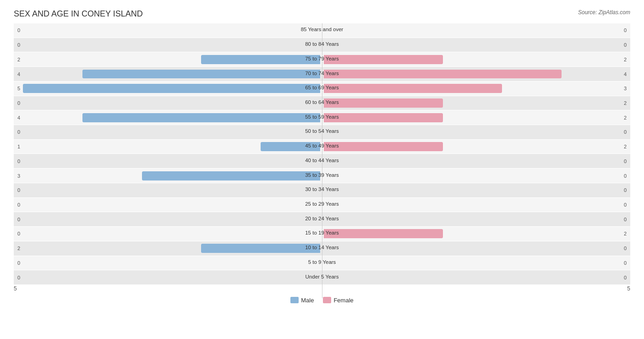 This screenshot has width=644, height=339. Describe the element at coordinates (17, 176) in the screenshot. I see `male-value: 3` at that location.